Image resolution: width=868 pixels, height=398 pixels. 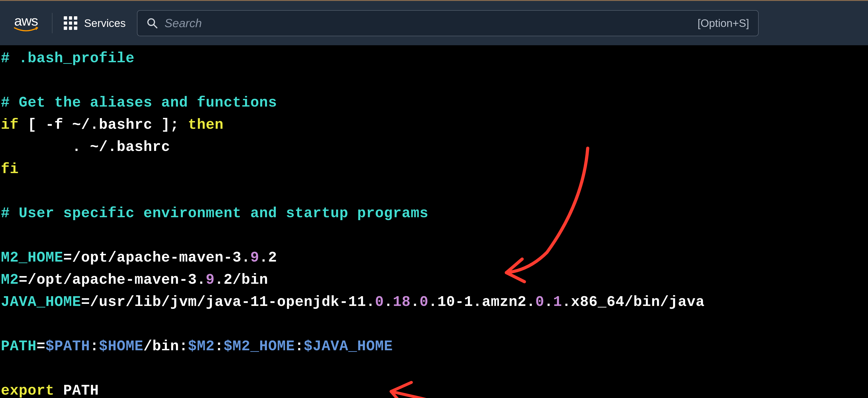 What do you see at coordinates (26, 21) in the screenshot?
I see `aws-logo-text: aws` at bounding box center [26, 21].